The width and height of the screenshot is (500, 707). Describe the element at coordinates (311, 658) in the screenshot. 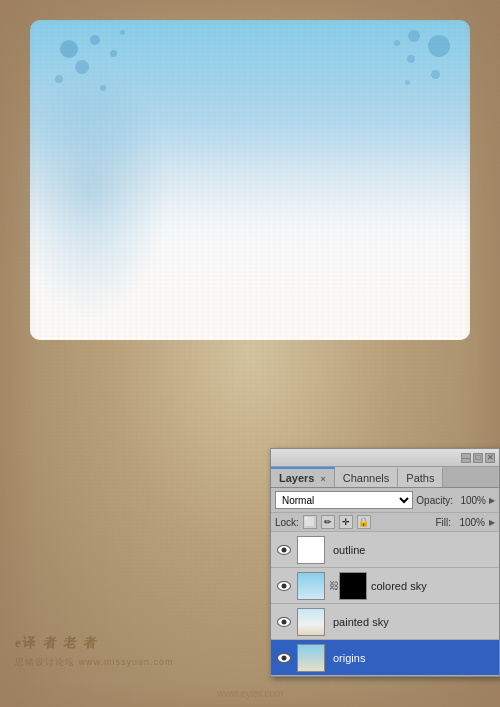

I see `layer-thumb-origins` at that location.